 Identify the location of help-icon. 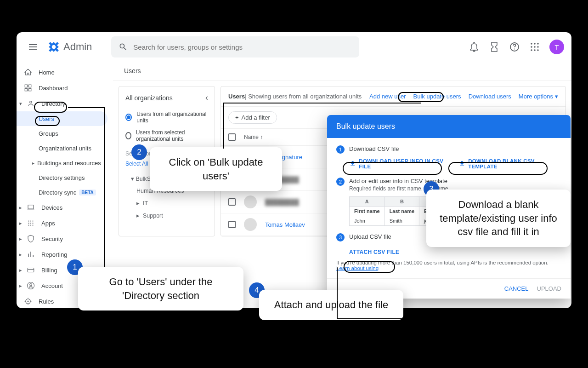
(514, 47).